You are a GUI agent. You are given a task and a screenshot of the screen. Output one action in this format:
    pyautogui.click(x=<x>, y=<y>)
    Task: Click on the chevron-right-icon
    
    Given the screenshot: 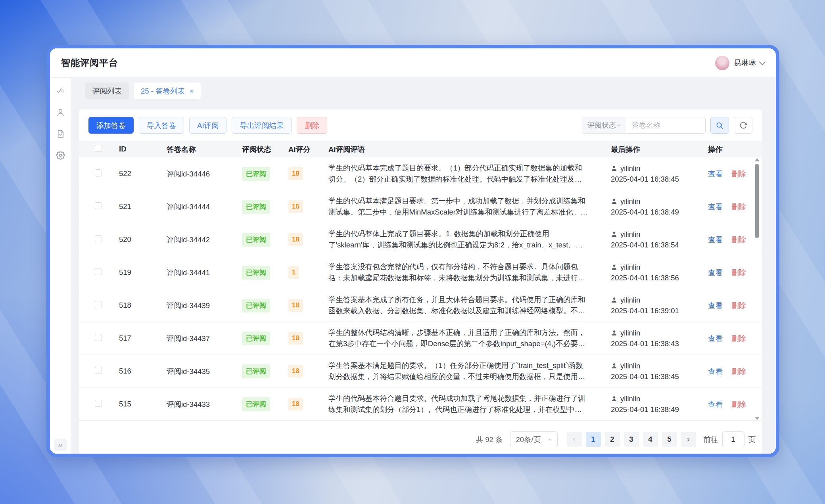 What is the action you would take?
    pyautogui.click(x=689, y=439)
    